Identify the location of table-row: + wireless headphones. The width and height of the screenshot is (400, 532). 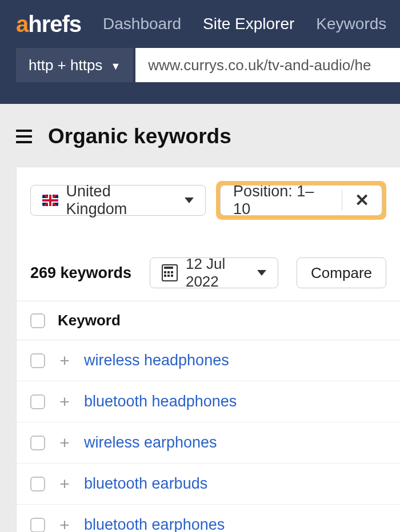
(208, 360).